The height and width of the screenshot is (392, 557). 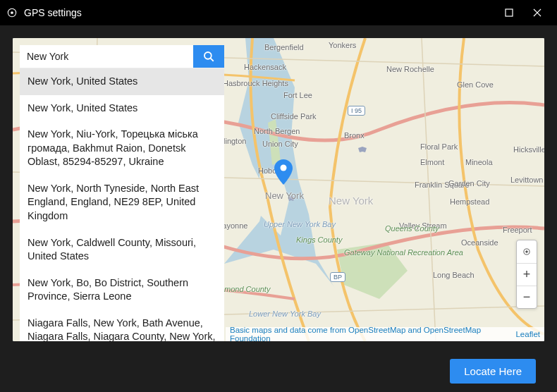 What do you see at coordinates (493, 371) in the screenshot?
I see `locate-here-button: Locate Here` at bounding box center [493, 371].